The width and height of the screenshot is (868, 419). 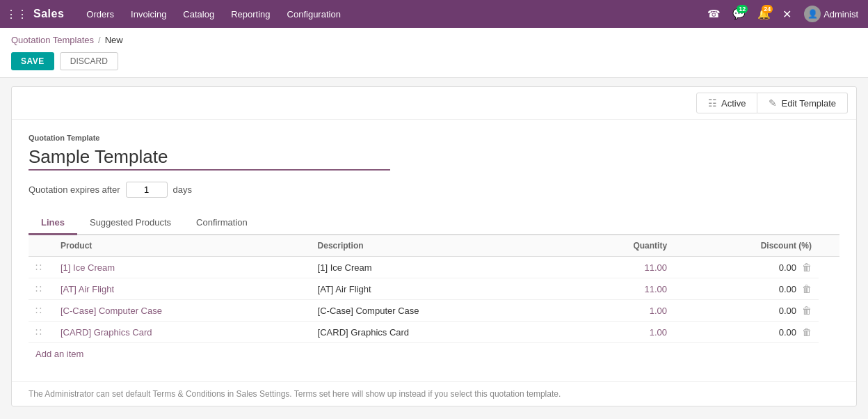 What do you see at coordinates (391, 14) in the screenshot?
I see `nav-menu: Orders Invoicing Catalog Reporting Confi…` at bounding box center [391, 14].